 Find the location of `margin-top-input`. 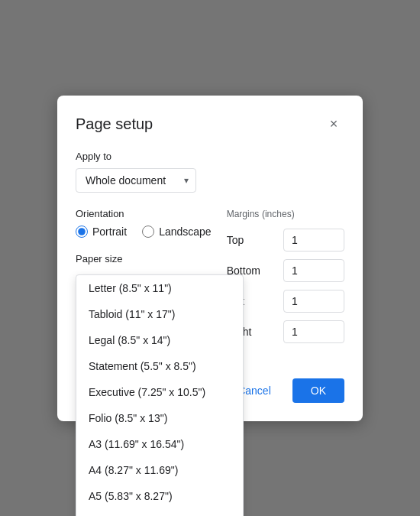

margin-top-input is located at coordinates (314, 240).